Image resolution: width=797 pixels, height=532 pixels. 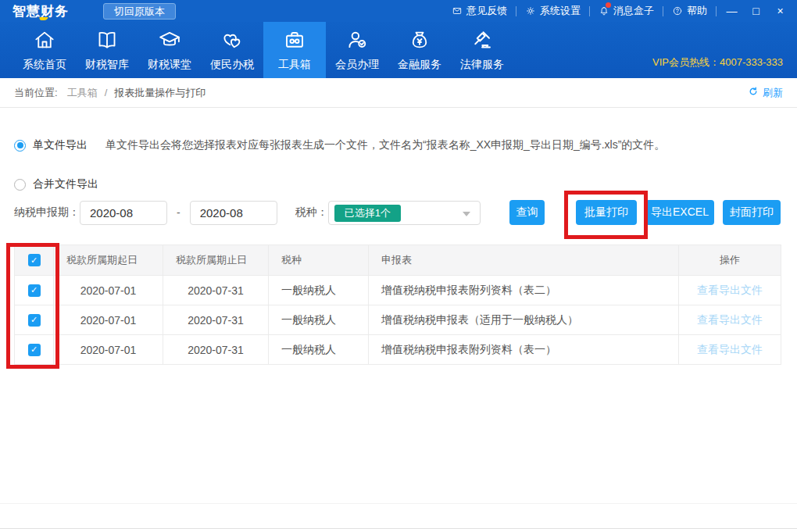 I want to click on titlebar-action-settings: 系统设置, so click(x=553, y=11).